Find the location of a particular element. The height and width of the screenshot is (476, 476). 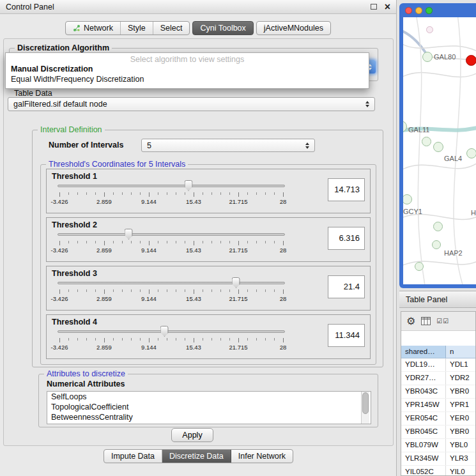

threshold-2-slider: -3.4262.8599.14415.4321.71528 is located at coordinates (171, 245).